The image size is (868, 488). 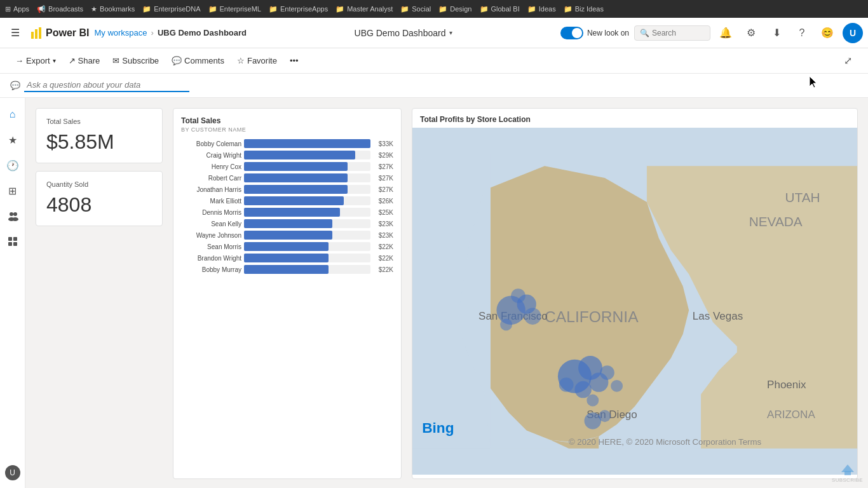 I want to click on bar-label: Jonathan Harris, so click(x=211, y=189).